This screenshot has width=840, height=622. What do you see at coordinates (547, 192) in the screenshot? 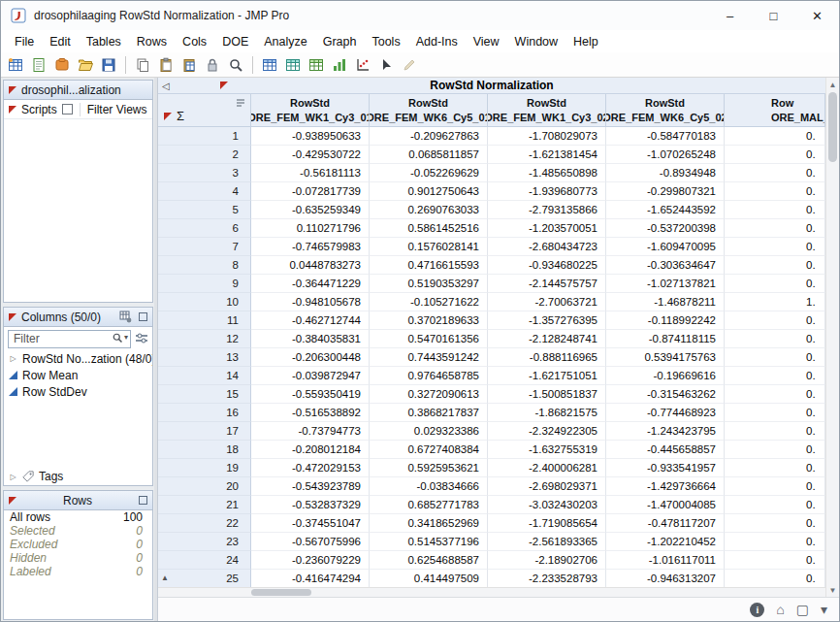
I see `cell: -1.939680773` at bounding box center [547, 192].